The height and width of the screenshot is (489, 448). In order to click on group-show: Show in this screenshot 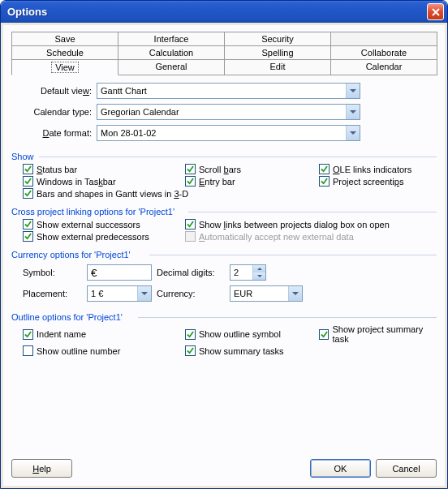, I will do `click(224, 157)`.